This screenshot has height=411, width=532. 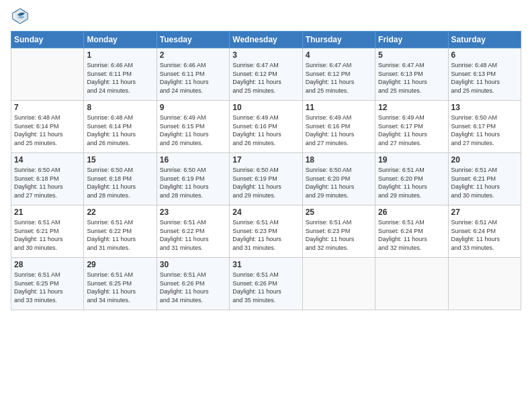 I want to click on day-number: 22, so click(x=120, y=212).